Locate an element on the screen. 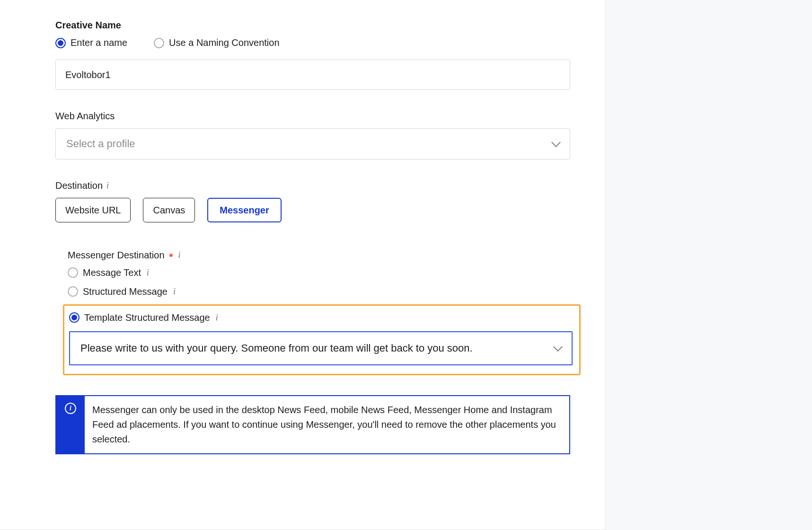 The width and height of the screenshot is (812, 530). destination-canvas-button: Canvas is located at coordinates (169, 210).